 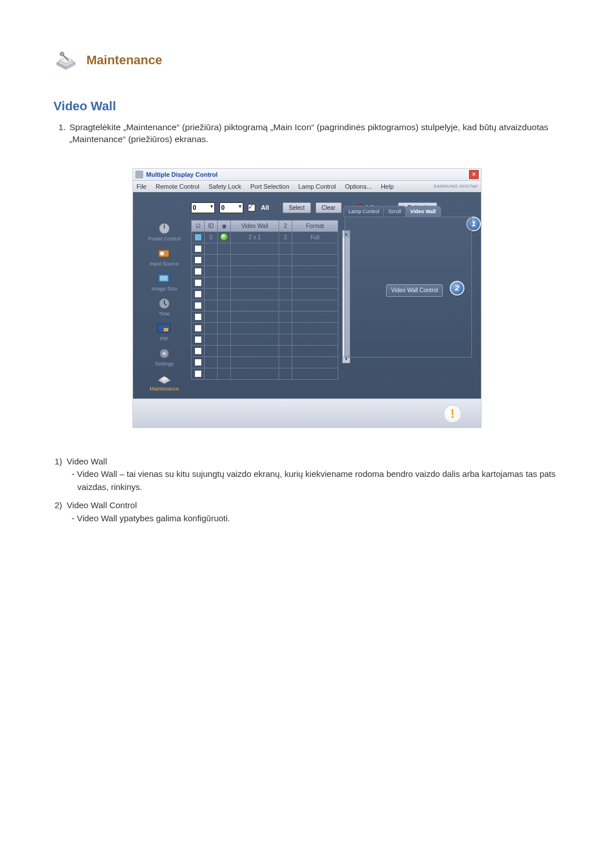 I want to click on desc-num-1: 1), so click(x=58, y=462).